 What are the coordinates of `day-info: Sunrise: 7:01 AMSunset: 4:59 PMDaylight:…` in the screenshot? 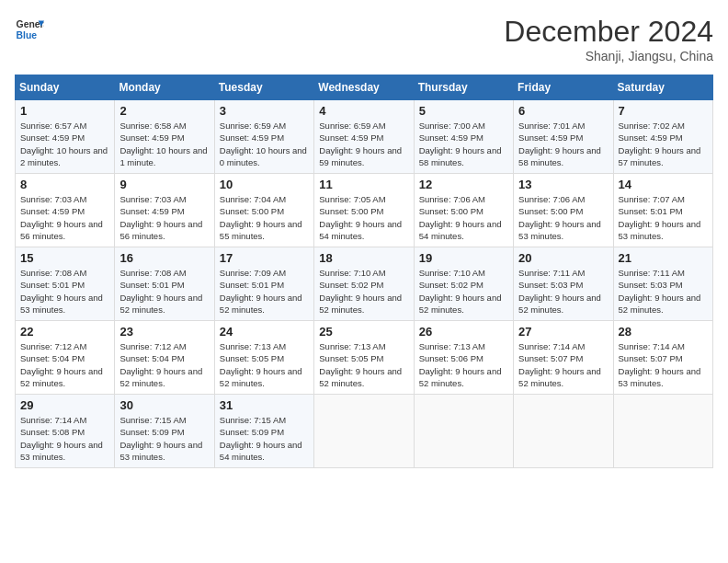 It's located at (563, 144).